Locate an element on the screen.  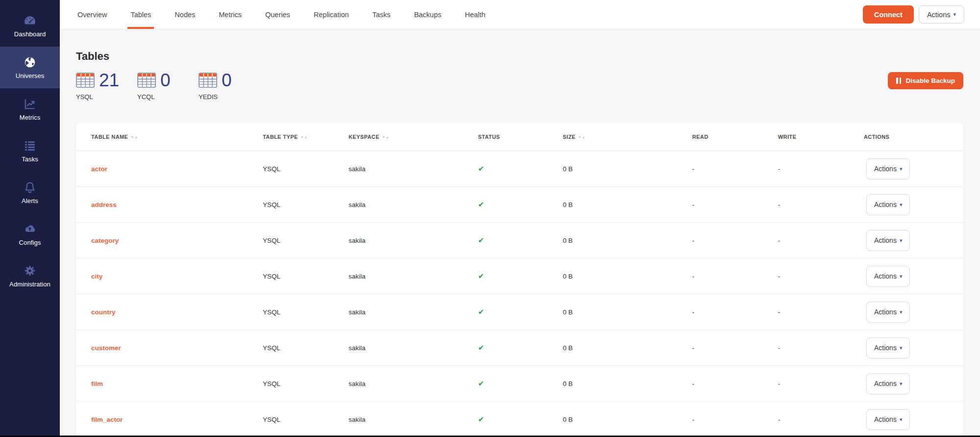
sidebar-item-metrics: Metrics is located at coordinates (30, 109).